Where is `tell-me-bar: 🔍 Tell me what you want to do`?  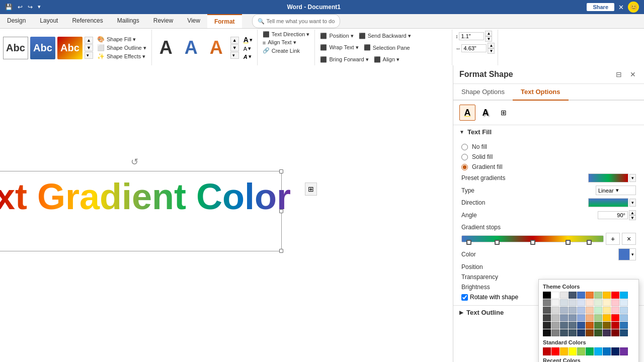 tell-me-bar: 🔍 Tell me what you want to do is located at coordinates (296, 21).